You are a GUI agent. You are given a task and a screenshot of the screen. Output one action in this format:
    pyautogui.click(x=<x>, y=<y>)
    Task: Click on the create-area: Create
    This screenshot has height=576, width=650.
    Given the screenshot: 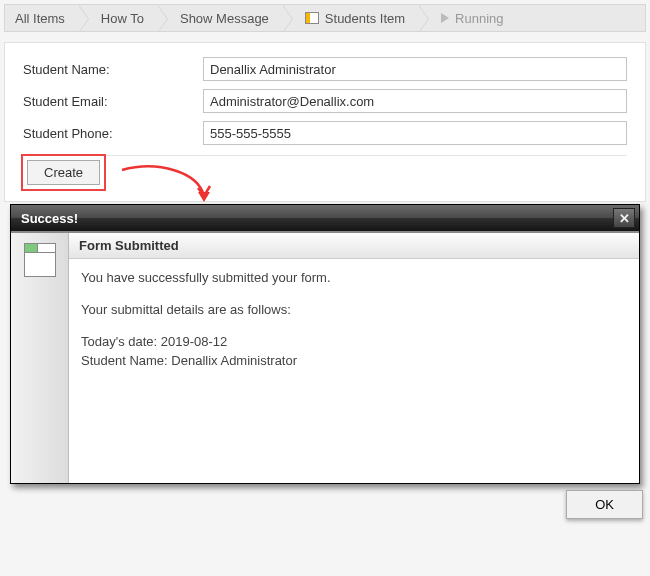 What is the action you would take?
    pyautogui.click(x=325, y=178)
    